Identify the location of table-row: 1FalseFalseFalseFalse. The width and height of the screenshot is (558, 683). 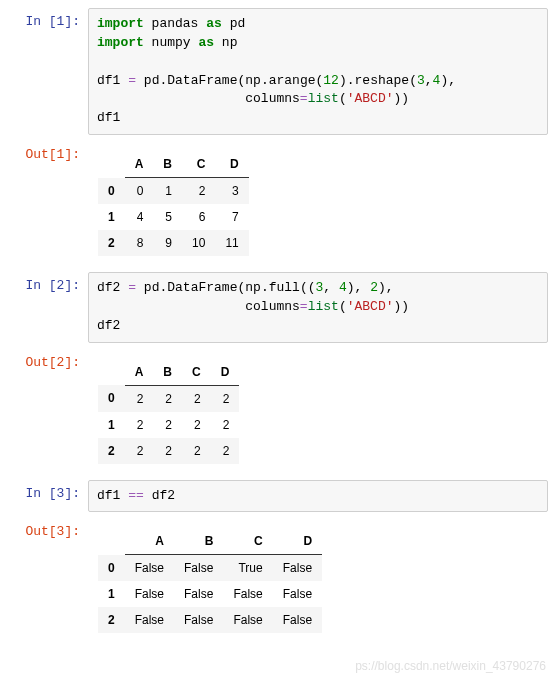
(210, 594).